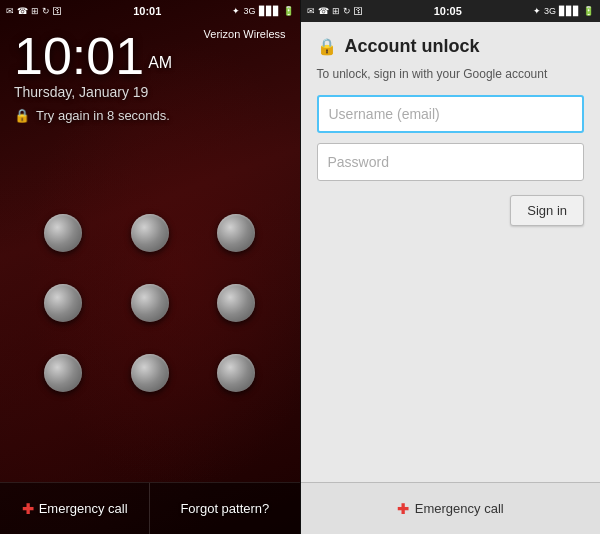 This screenshot has width=600, height=534. I want to click on usb-icon-r: ⚿, so click(358, 11).